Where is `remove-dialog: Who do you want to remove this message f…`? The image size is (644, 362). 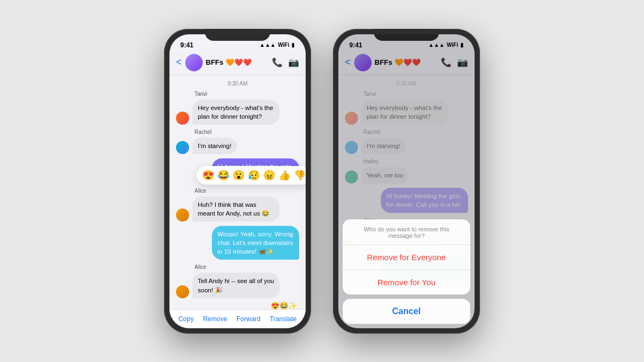 remove-dialog: Who do you want to remove this message f… is located at coordinates (406, 272).